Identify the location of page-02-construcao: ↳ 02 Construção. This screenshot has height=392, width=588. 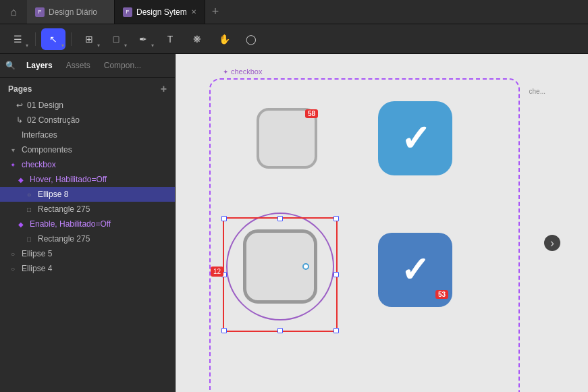
(88, 120).